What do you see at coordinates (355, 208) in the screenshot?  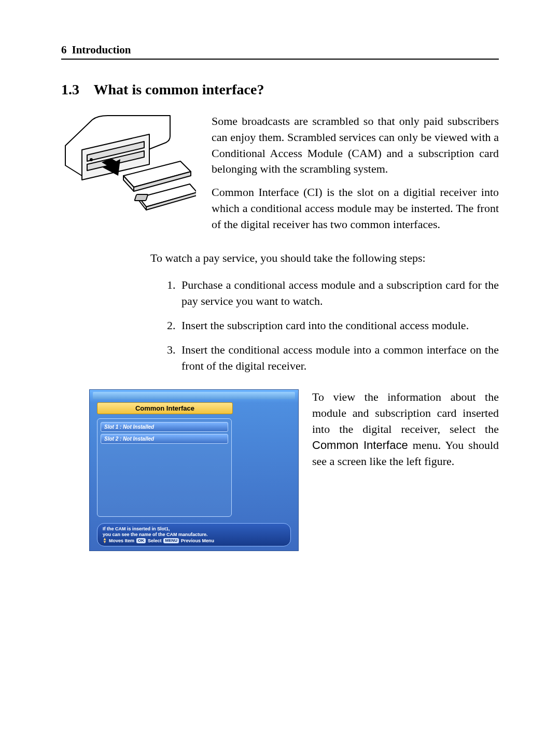 I see `paragraph-2: Common Interface (CI) is the slot on a d…` at bounding box center [355, 208].